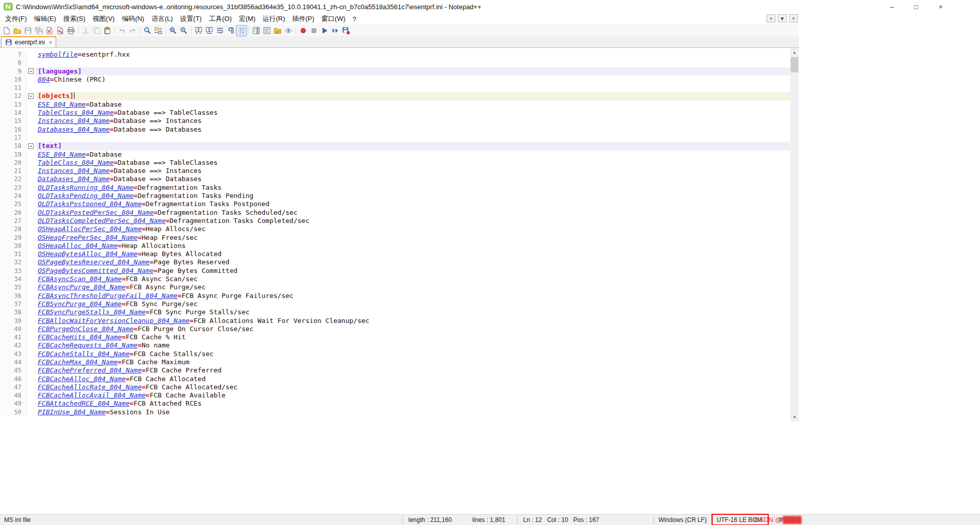 The width and height of the screenshot is (980, 525). Describe the element at coordinates (75, 19) in the screenshot. I see `menu-search: 搜索(S)` at that location.